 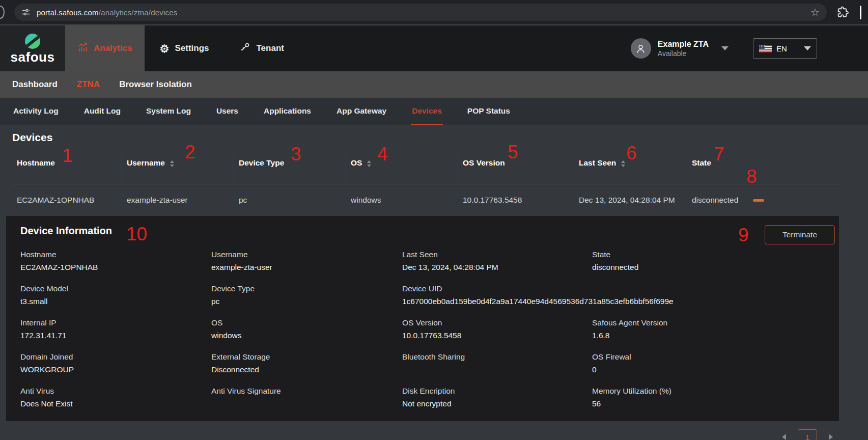 I want to click on column-header-device-type: Device Type, so click(x=290, y=168).